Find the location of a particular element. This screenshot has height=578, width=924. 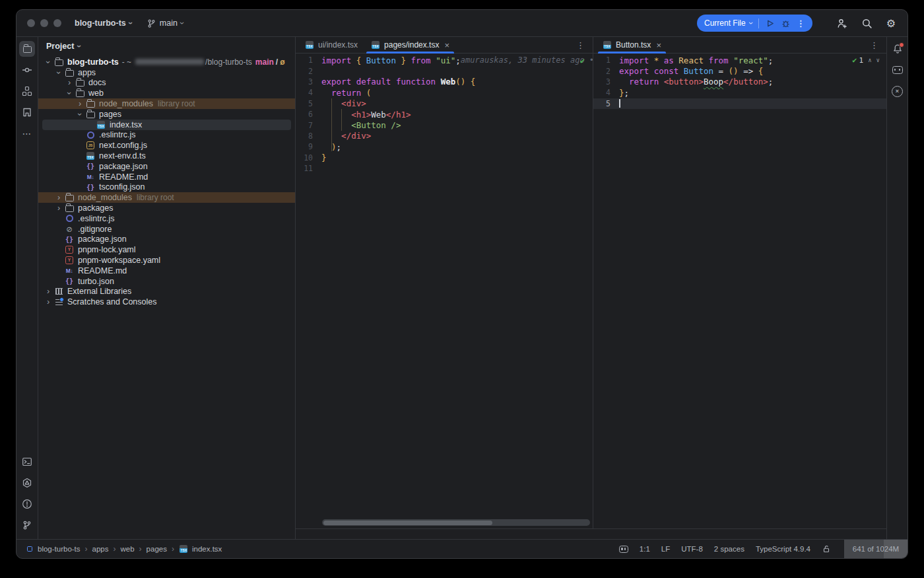

code-line: 5 <div> is located at coordinates (444, 104).